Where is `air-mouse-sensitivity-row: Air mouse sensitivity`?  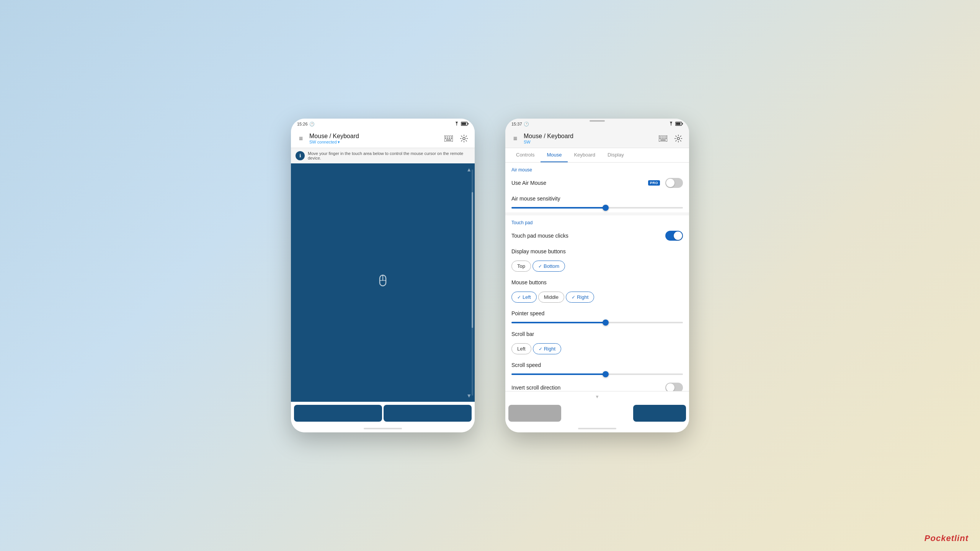 air-mouse-sensitivity-row: Air mouse sensitivity is located at coordinates (597, 199).